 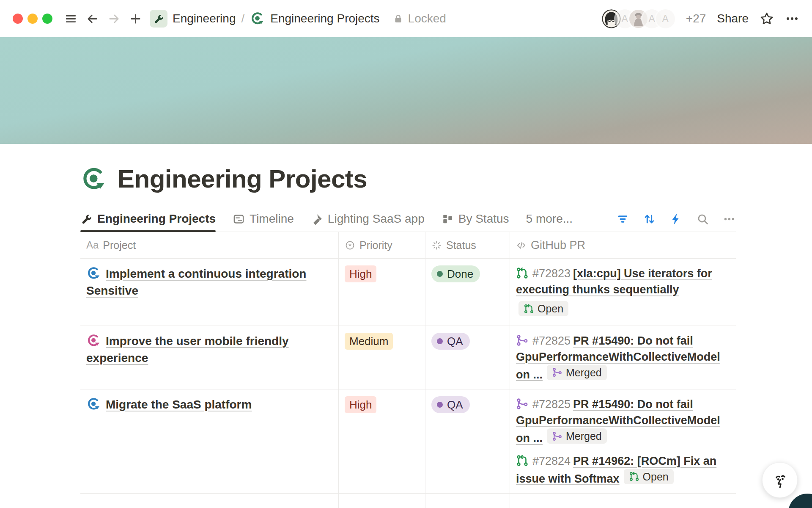 What do you see at coordinates (209, 245) in the screenshot?
I see `column-header-project: Aa Project` at bounding box center [209, 245].